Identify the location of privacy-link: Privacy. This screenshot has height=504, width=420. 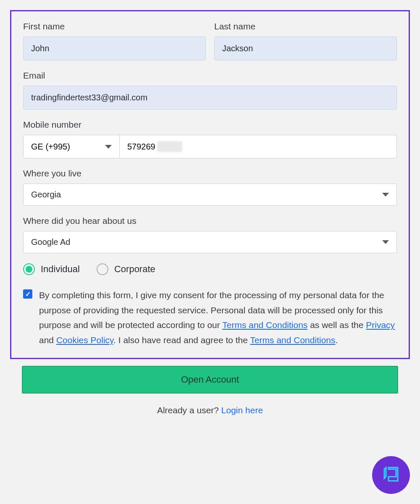
(381, 325).